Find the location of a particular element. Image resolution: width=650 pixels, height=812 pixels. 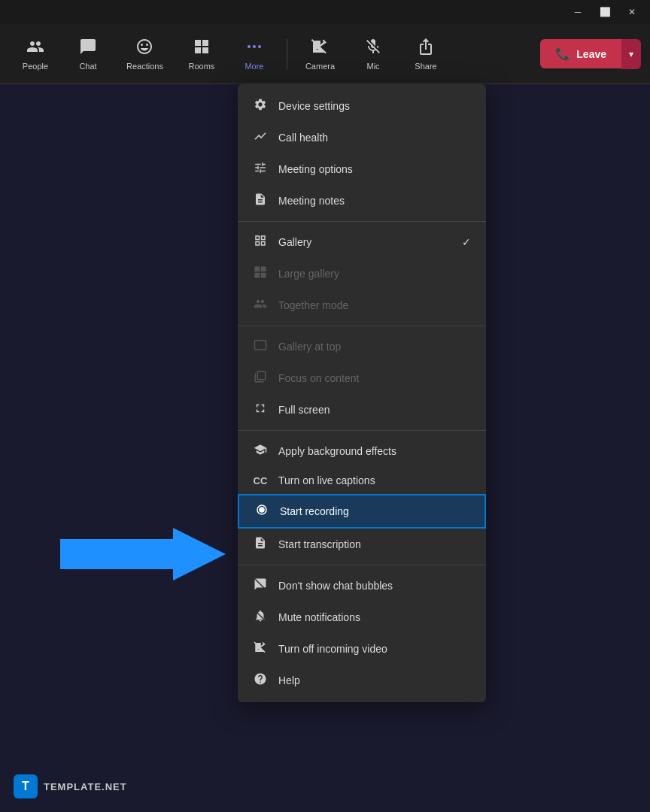

toolbar-item-rooms: Rooms is located at coordinates (202, 54).